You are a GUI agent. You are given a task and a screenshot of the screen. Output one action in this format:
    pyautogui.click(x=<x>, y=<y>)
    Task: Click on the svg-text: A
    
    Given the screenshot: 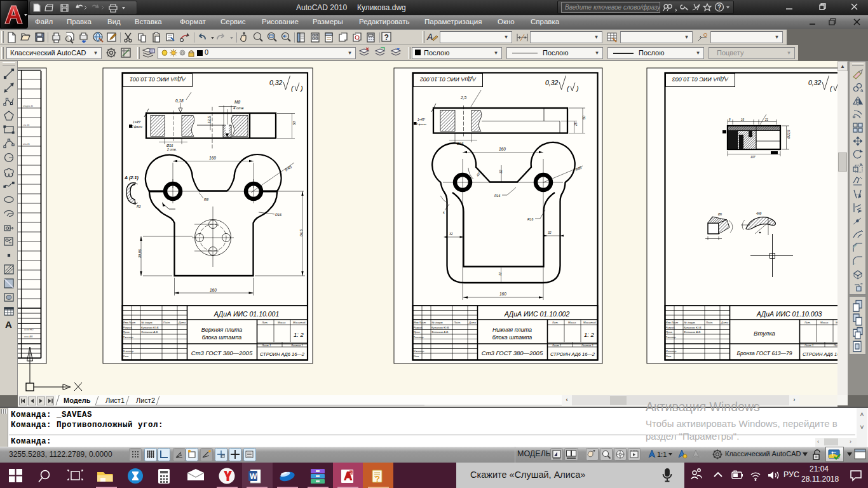 What is the action you would take?
    pyautogui.click(x=430, y=37)
    